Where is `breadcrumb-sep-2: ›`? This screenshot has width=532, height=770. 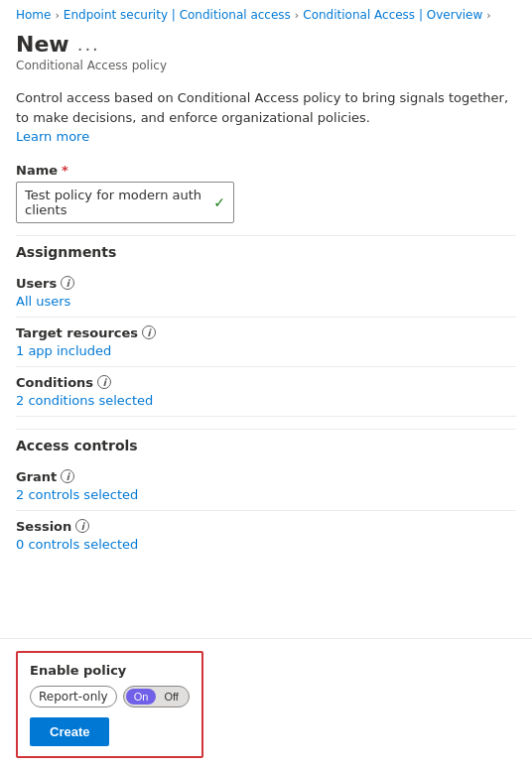
breadcrumb-sep-2: › is located at coordinates (297, 16).